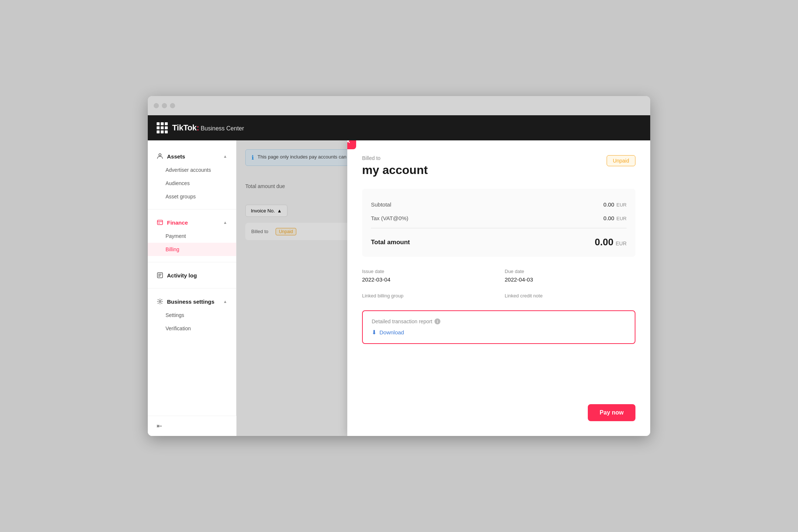 The height and width of the screenshot is (532, 798). Describe the element at coordinates (570, 296) in the screenshot. I see `linked-credit-note: Linked credit note` at that location.